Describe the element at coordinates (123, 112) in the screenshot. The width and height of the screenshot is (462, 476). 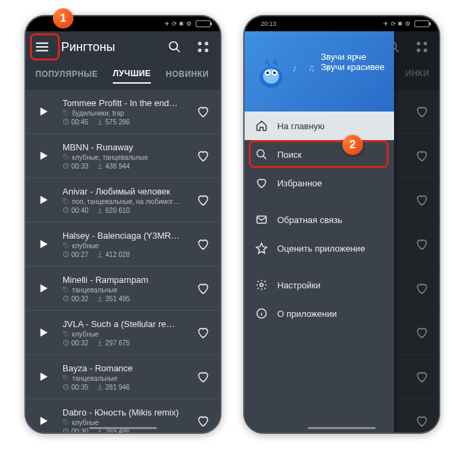
I see `song-row: Tommee Profitt - In the end… будильники,…` at that location.